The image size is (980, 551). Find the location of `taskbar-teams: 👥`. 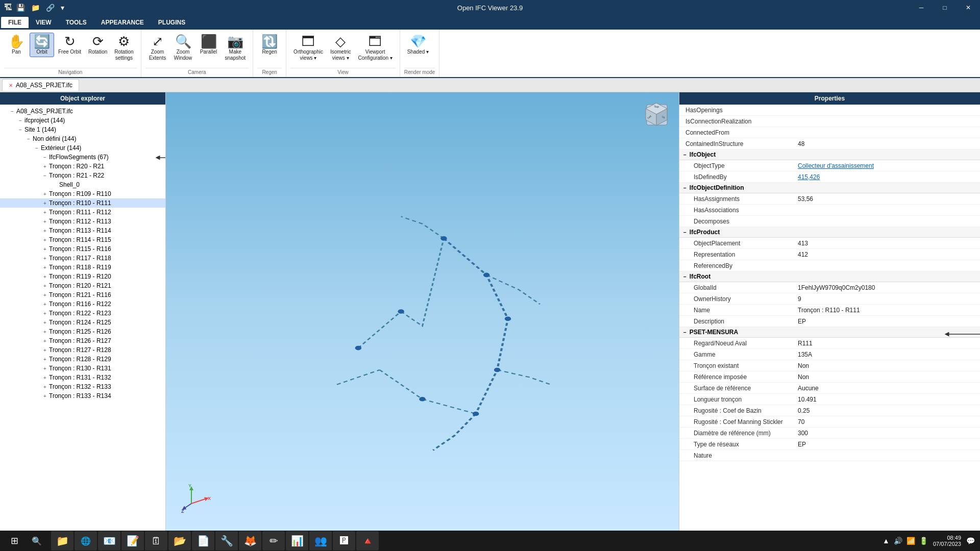

taskbar-teams: 👥 is located at coordinates (321, 541).